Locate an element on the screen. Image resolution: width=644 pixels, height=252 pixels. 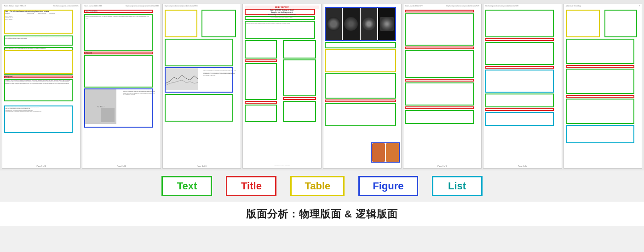
anno-title-7c is located at coordinates (520, 110).